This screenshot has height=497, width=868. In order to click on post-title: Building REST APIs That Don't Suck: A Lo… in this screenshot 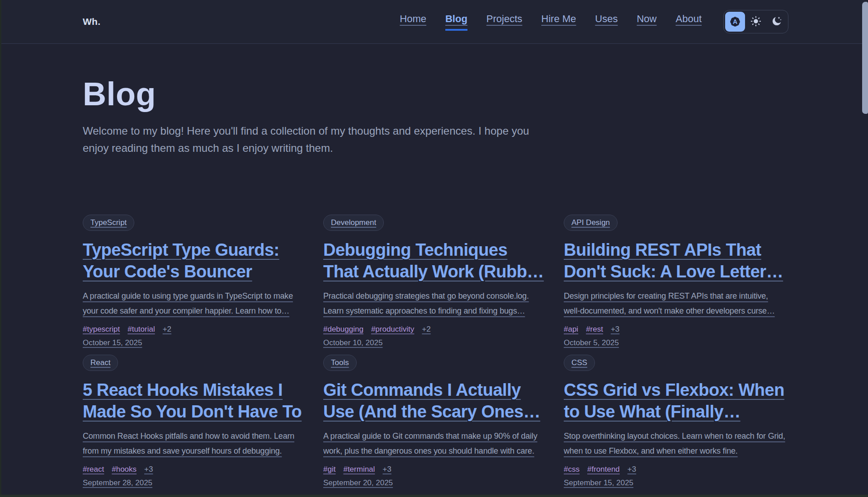, I will do `click(675, 261)`.